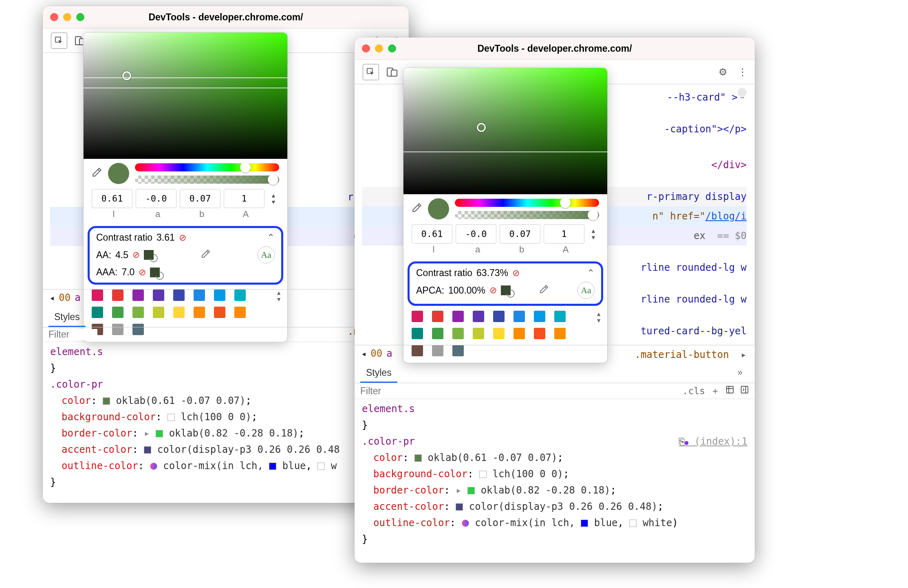 The width and height of the screenshot is (908, 588). What do you see at coordinates (730, 391) in the screenshot?
I see `computed-icon` at bounding box center [730, 391].